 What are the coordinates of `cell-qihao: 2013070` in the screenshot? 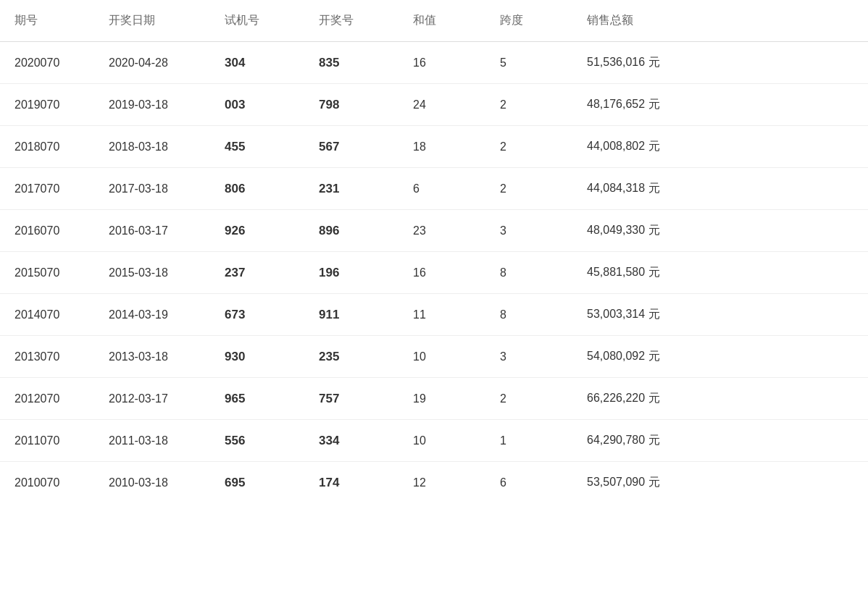 It's located at (47, 357).